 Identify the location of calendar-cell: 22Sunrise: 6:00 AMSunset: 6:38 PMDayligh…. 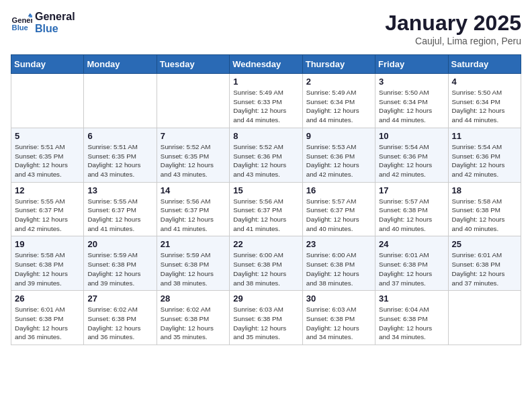
(266, 263).